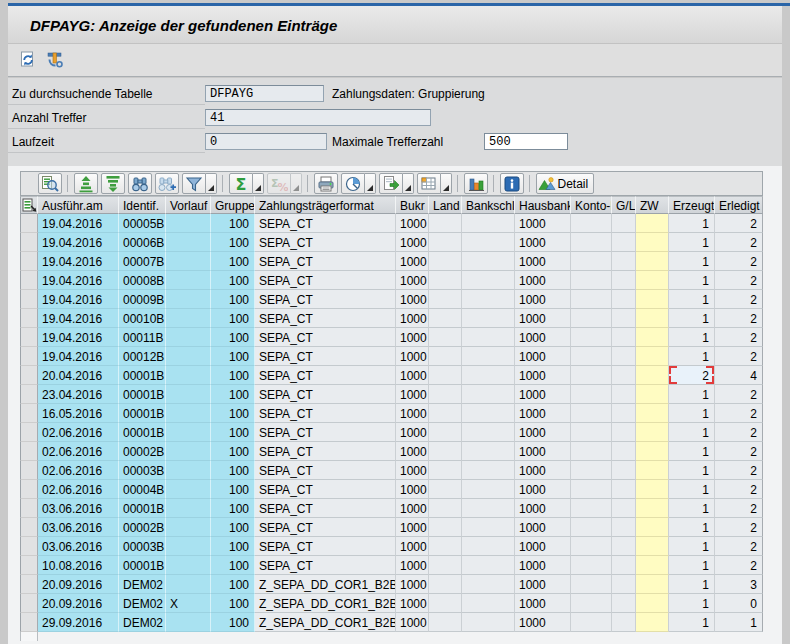  What do you see at coordinates (326, 184) in the screenshot?
I see `print-button` at bounding box center [326, 184].